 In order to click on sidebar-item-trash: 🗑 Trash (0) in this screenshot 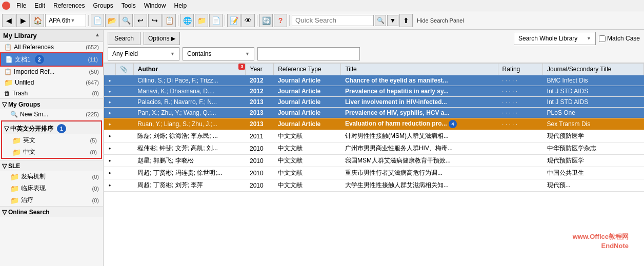, I will do `click(51, 93)`.